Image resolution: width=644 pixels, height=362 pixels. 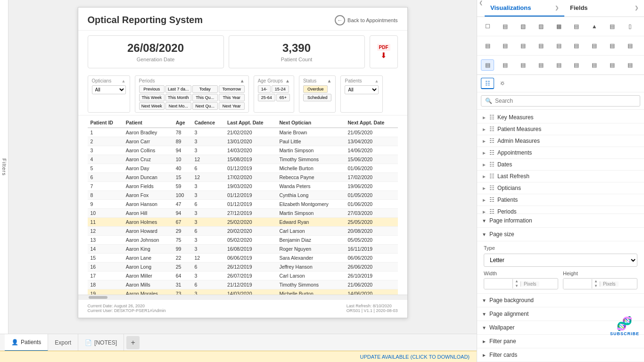 What do you see at coordinates (578, 284) in the screenshot?
I see `height-input: 1056` at bounding box center [578, 284].